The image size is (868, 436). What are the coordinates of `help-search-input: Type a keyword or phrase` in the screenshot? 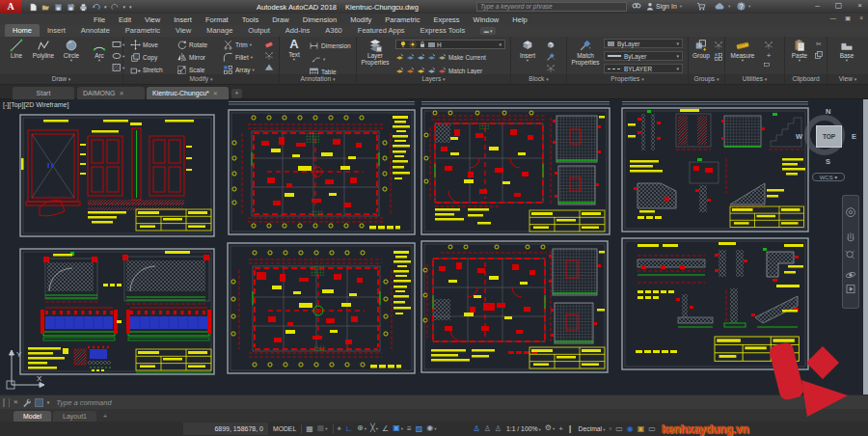 It's located at (552, 7).